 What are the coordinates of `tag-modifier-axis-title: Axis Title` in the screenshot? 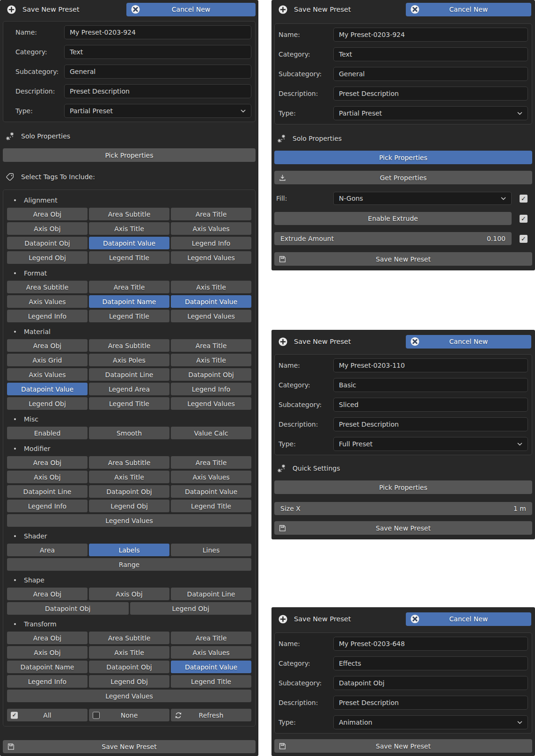 It's located at (129, 477).